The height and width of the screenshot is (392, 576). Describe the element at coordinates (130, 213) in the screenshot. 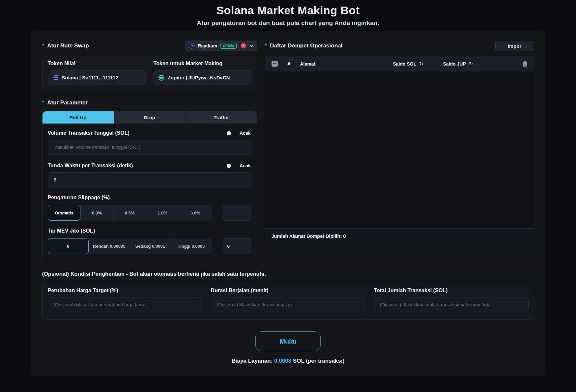

I see `slippage-options: Otomatis 0.3% 0.5% 1.0% 3.0%` at that location.